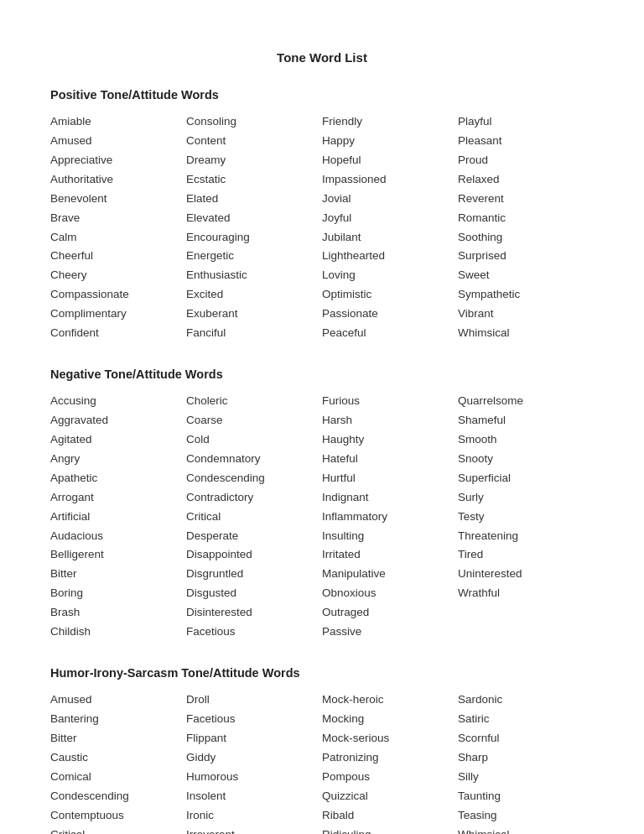 This screenshot has width=644, height=834. I want to click on word-item: Encouraging, so click(254, 238).